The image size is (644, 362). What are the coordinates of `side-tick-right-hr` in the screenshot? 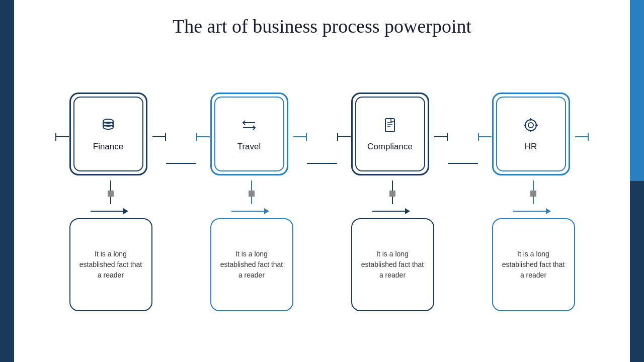 It's located at (582, 137).